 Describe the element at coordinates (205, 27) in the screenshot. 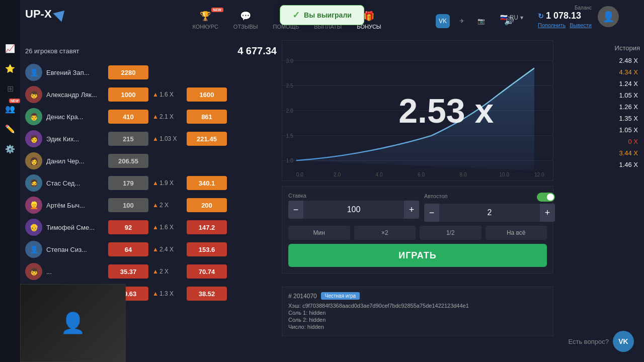

I see `nav-contest-label: КОНКУРС` at that location.